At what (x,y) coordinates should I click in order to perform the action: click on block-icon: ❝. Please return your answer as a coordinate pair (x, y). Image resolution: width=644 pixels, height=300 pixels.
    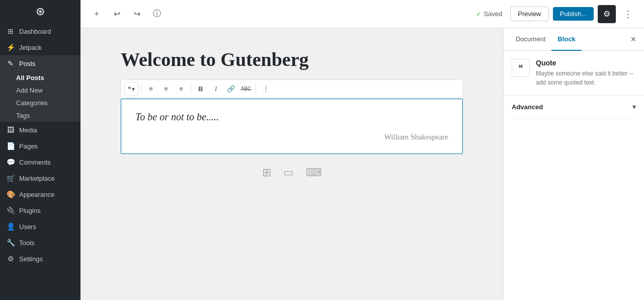
    Looking at the image, I should click on (521, 68).